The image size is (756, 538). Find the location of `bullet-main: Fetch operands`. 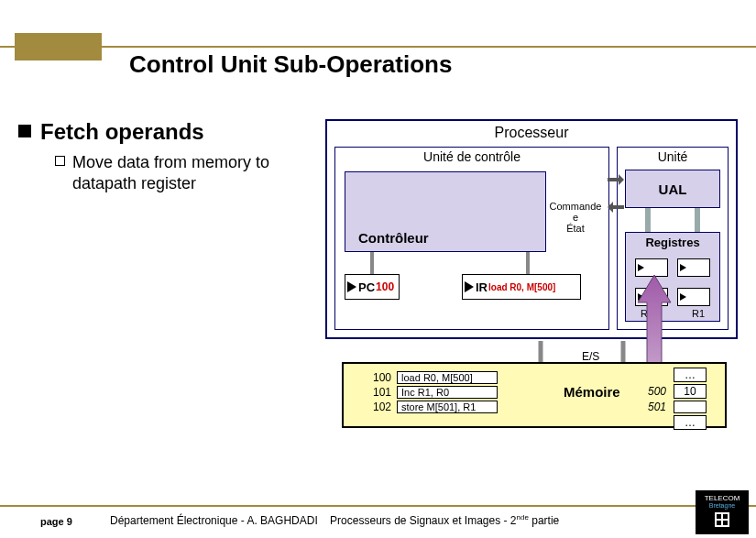

bullet-main: Fetch operands is located at coordinates (123, 132).